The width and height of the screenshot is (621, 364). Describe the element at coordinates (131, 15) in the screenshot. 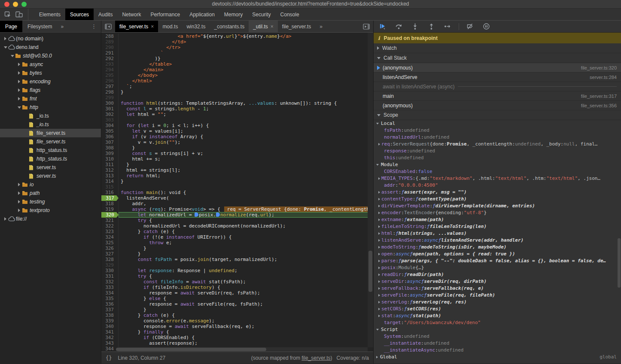

I see `tab-network: Network` at that location.